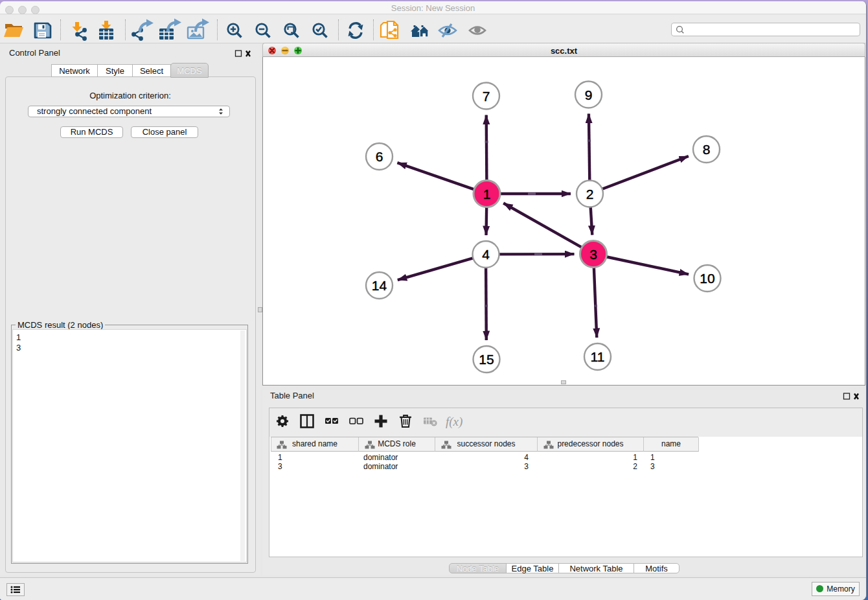 This screenshot has height=600, width=868. Describe the element at coordinates (486, 359) in the screenshot. I see `svg-text: 15` at that location.